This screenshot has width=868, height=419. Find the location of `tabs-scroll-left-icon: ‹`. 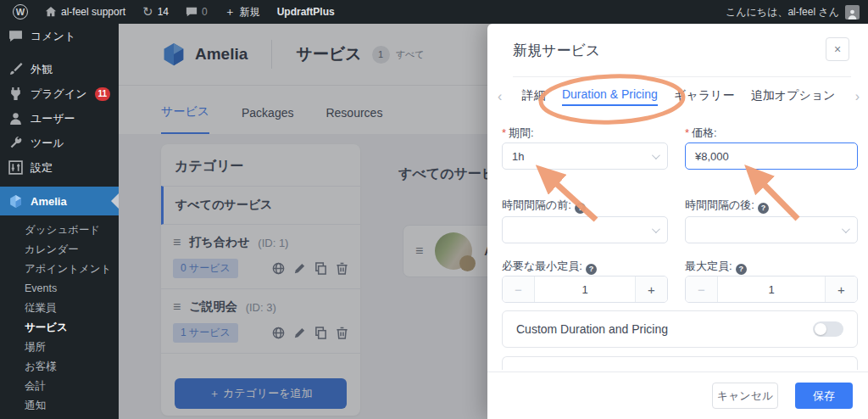

tabs-scroll-left-icon: ‹ is located at coordinates (500, 97).